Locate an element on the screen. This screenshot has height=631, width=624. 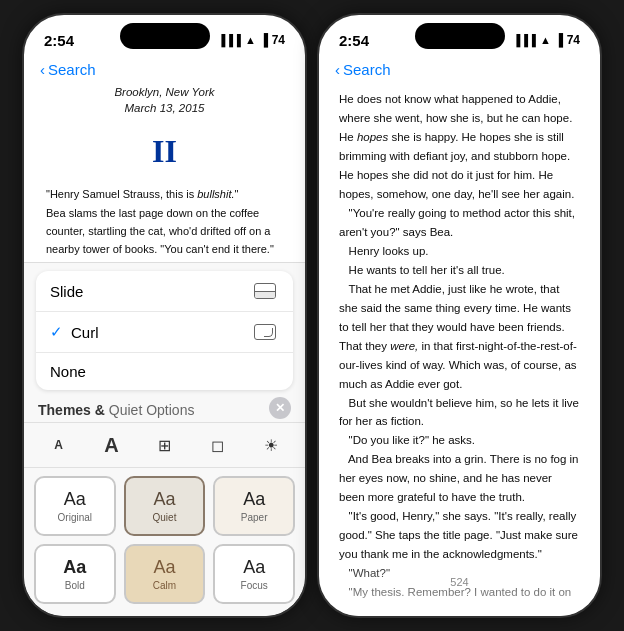
brightness-button: ☀ is located at coordinates (271, 445).